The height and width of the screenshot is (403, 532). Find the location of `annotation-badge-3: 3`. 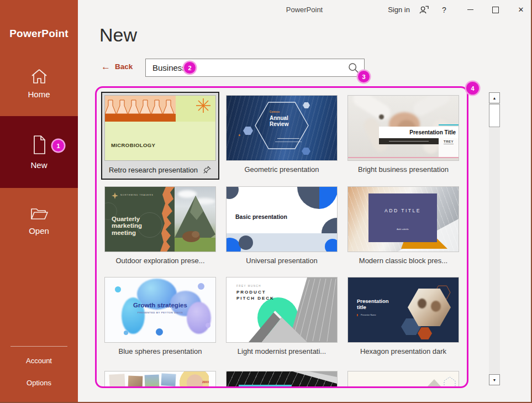

annotation-badge-3: 3 is located at coordinates (364, 76).